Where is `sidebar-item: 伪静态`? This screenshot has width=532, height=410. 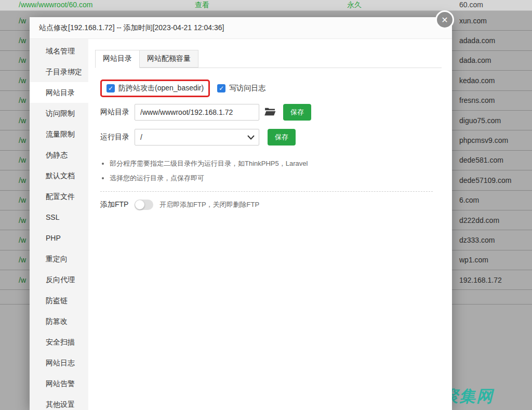 sidebar-item: 伪静态 is located at coordinates (59, 155).